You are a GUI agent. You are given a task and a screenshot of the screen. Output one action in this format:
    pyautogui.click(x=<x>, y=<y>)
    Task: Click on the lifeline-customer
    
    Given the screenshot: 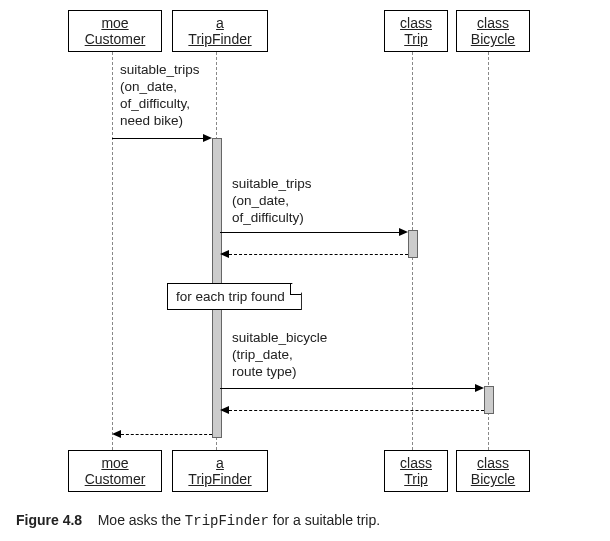 What is the action you would take?
    pyautogui.click(x=112, y=251)
    